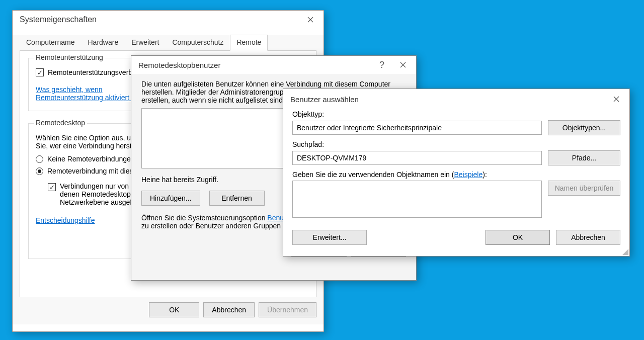 This screenshot has width=644, height=340. What do you see at coordinates (204, 218) in the screenshot?
I see `rdu-cp-prefix: Öffnen Sie die Systemsteuerungsoption` at bounding box center [204, 218].